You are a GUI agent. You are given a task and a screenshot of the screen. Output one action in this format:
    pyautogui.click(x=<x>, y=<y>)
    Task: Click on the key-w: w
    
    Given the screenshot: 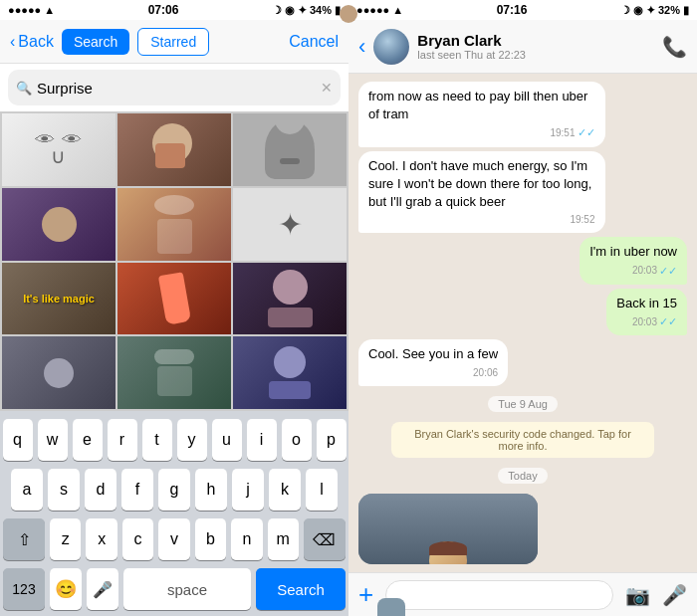 What is the action you would take?
    pyautogui.click(x=53, y=440)
    